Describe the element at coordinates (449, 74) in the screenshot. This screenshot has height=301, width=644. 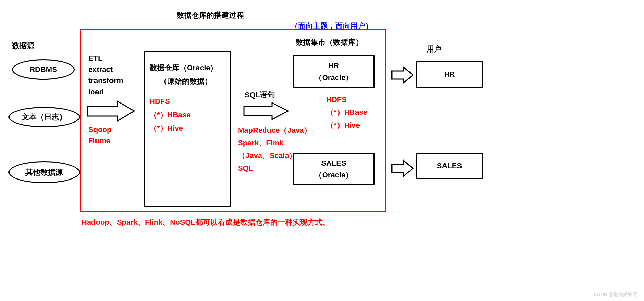
I see `user-hr-box: HR` at that location.